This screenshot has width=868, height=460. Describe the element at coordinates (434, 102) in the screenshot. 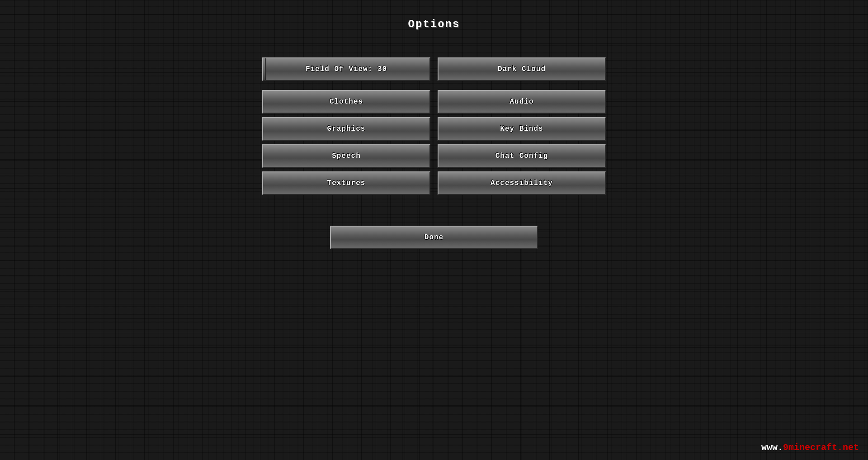

I see `grid-row-1: Clothes Audio` at that location.